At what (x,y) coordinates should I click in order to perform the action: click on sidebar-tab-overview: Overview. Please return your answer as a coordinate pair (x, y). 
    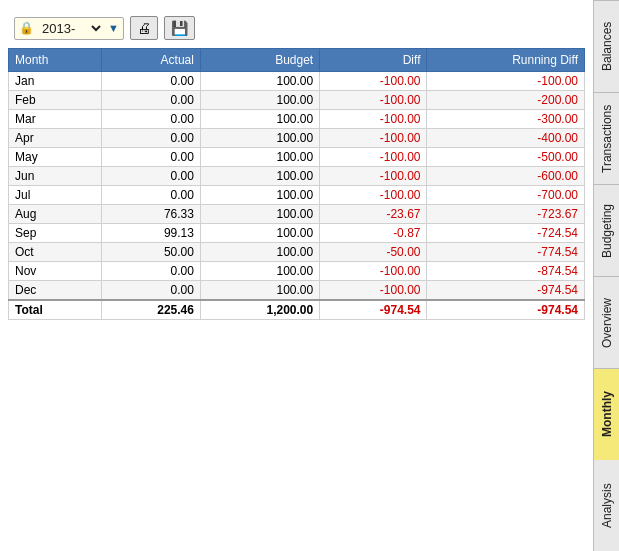
    Looking at the image, I should click on (606, 322).